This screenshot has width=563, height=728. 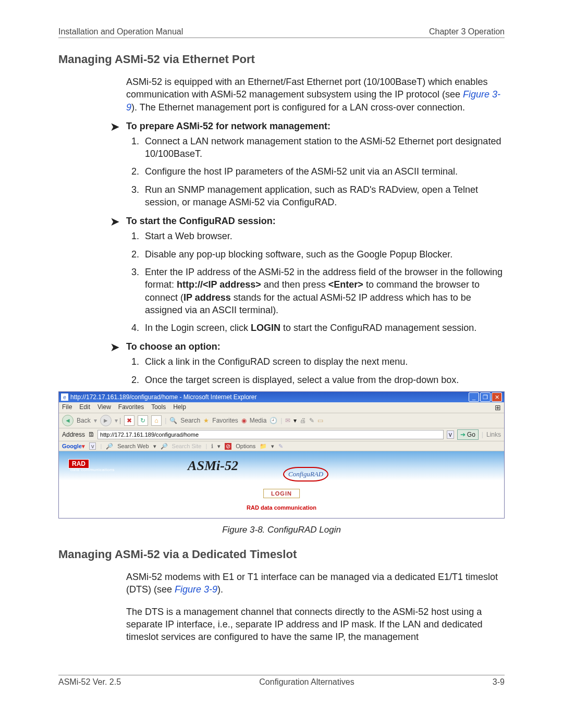 I want to click on edit-icon: ✎, so click(x=312, y=421).